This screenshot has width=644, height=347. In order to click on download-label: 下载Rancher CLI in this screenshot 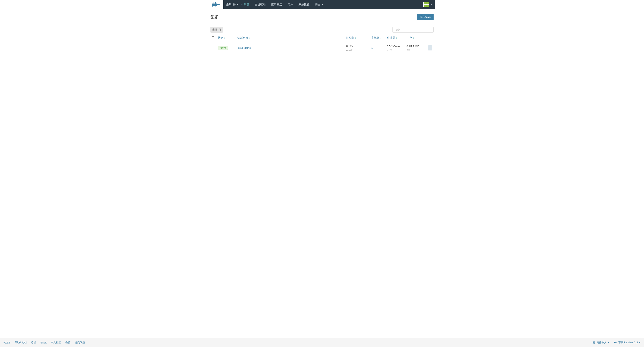, I will do `click(628, 343)`.